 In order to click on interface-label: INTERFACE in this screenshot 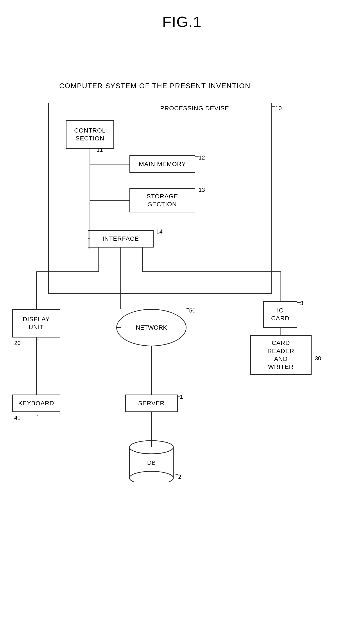, I will do `click(121, 239)`.